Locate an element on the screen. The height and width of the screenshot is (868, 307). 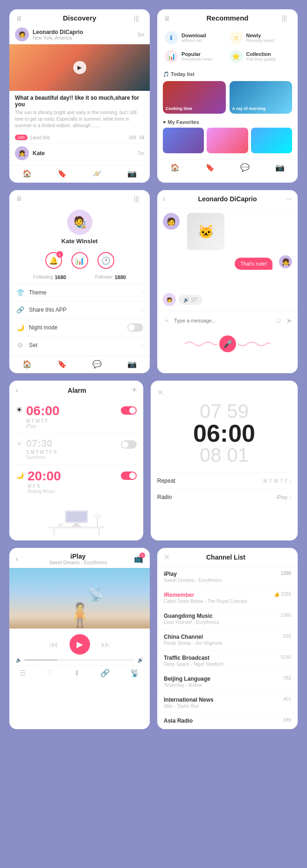
nav-chat-3: 💬 is located at coordinates (97, 364).